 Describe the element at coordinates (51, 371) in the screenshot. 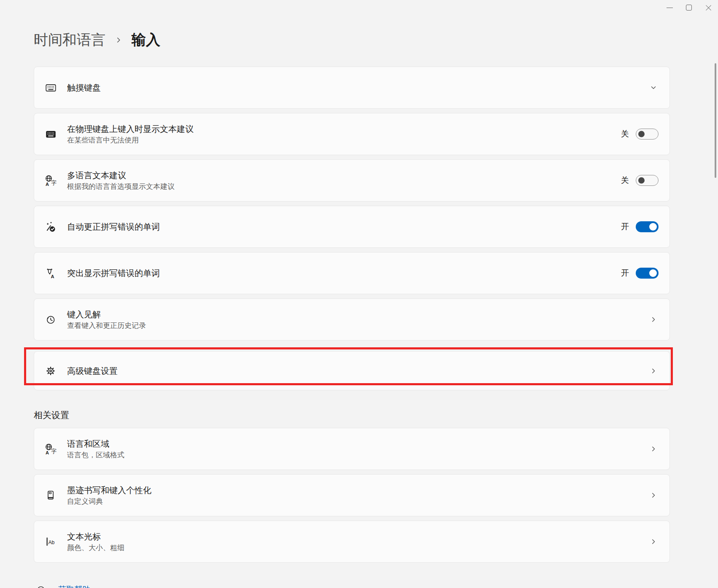

I see `gear-icon` at that location.